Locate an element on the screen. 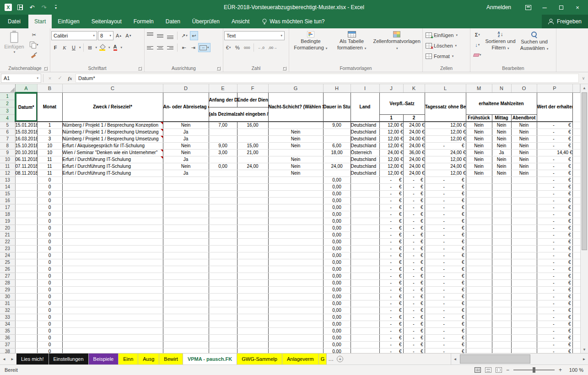 This screenshot has height=375, width=588. cell-E: 9,00 is located at coordinates (223, 145).